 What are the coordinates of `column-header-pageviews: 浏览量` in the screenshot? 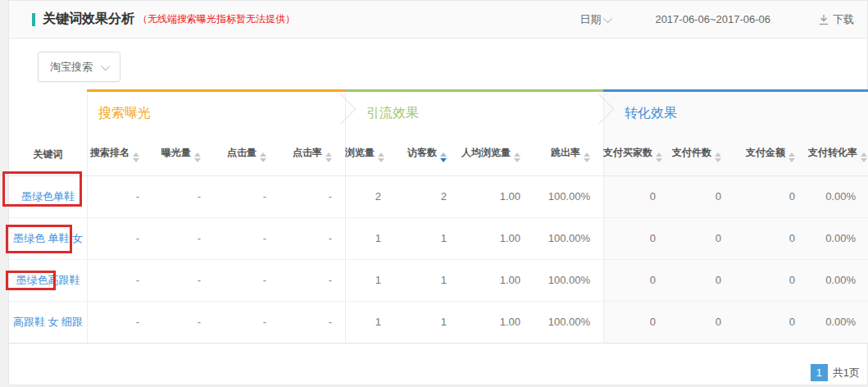 It's located at (370, 154).